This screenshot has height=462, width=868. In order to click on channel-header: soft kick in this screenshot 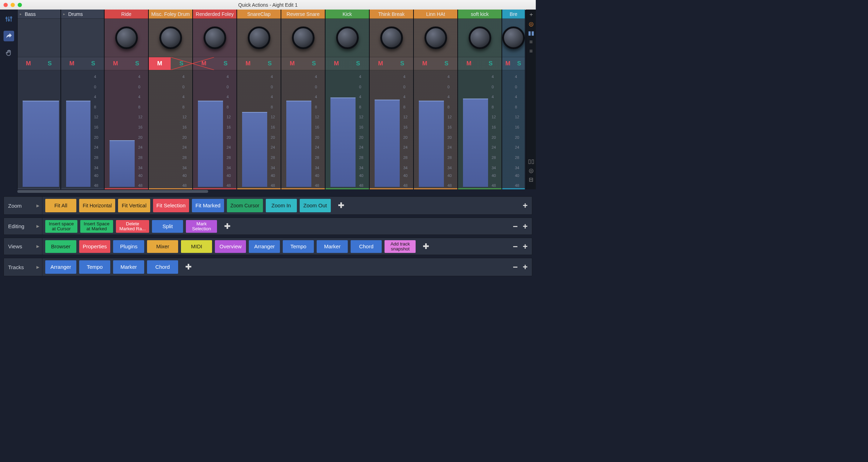, I will do `click(480, 14)`.